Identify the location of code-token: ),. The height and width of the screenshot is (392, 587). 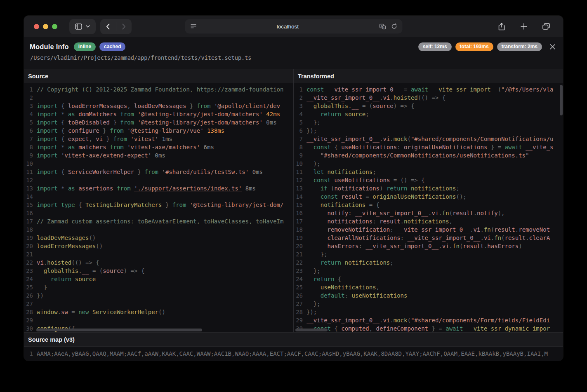
(502, 213).